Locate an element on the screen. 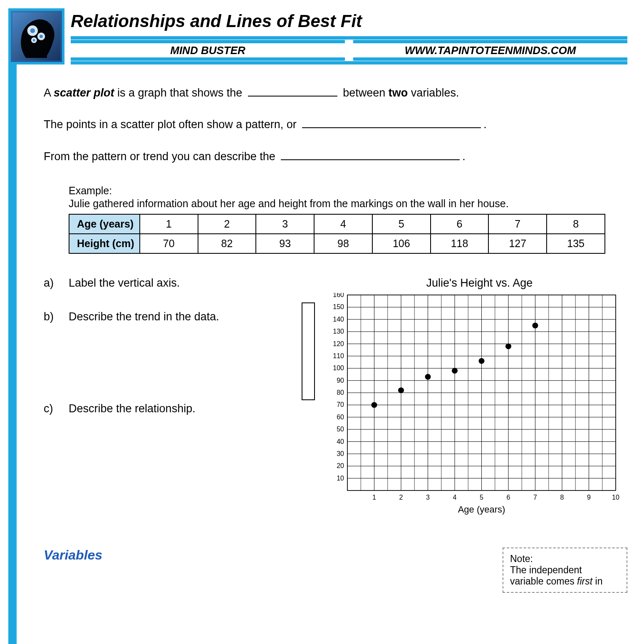 The width and height of the screenshot is (644, 644). row1-label: Age (years) is located at coordinates (104, 224).